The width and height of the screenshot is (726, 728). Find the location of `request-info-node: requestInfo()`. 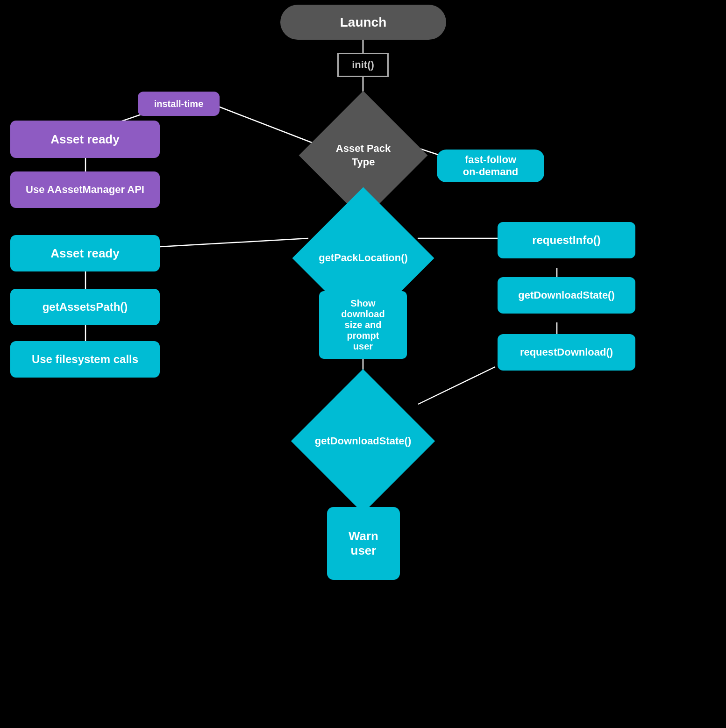

request-info-node: requestInfo() is located at coordinates (566, 240).